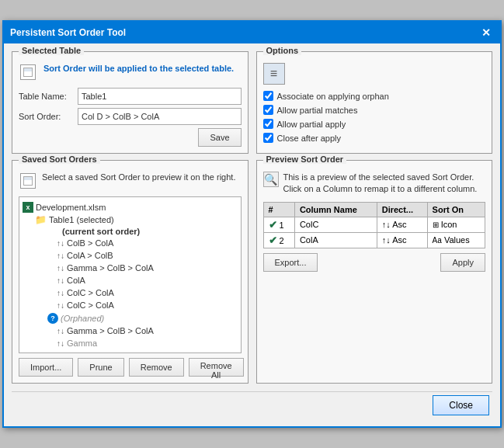  Describe the element at coordinates (318, 110) in the screenshot. I see `checkbox-label-1: Allow partial matches` at that location.